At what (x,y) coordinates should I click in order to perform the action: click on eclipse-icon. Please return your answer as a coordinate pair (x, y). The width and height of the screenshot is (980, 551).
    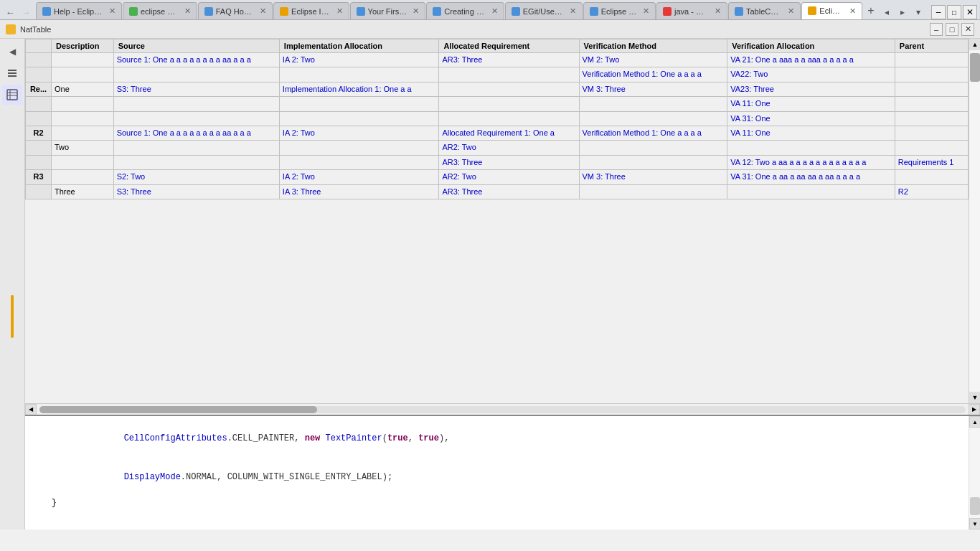
    Looking at the image, I should click on (11, 29).